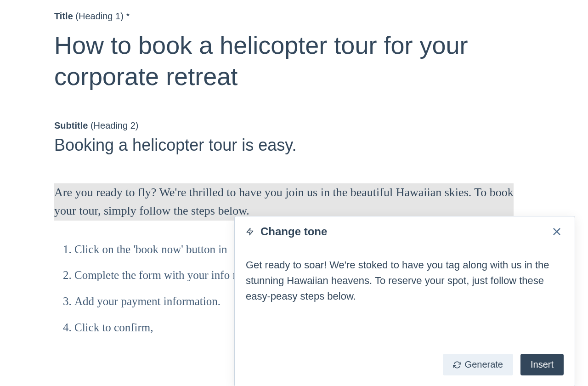  What do you see at coordinates (405, 232) in the screenshot?
I see `panel-header: Change tone` at bounding box center [405, 232].